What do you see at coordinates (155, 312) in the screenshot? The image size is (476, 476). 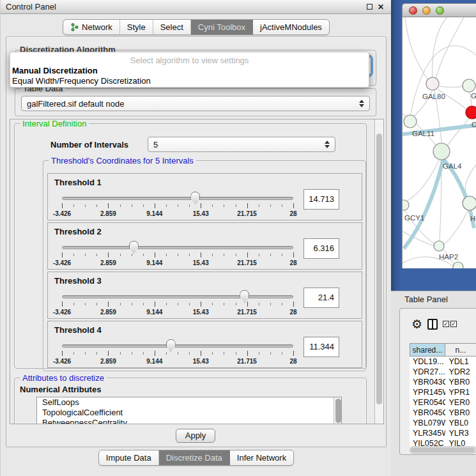 I see `tick-label: 9.144` at bounding box center [155, 312].